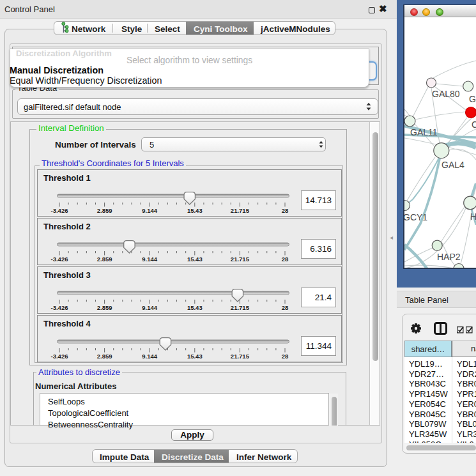 This screenshot has height=476, width=476. Describe the element at coordinates (424, 132) in the screenshot. I see `svg-text: GAL11` at that location.